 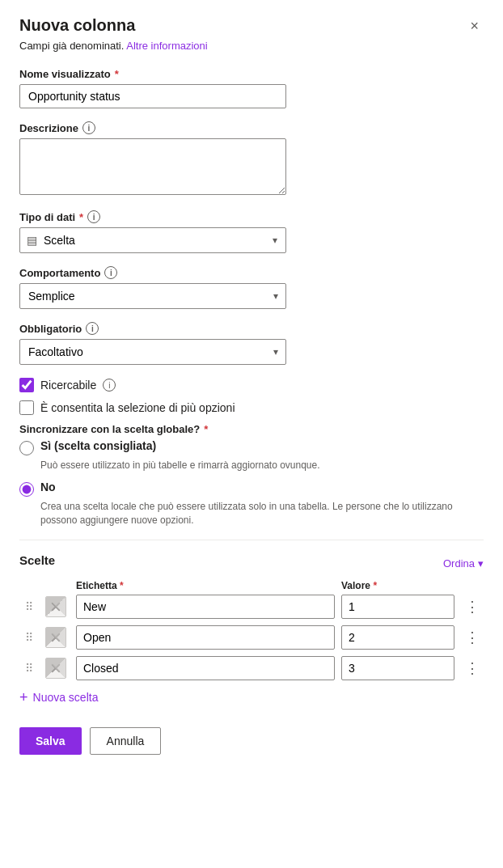 What do you see at coordinates (463, 563) in the screenshot?
I see `ordina-button: Ordina ▾` at bounding box center [463, 563].